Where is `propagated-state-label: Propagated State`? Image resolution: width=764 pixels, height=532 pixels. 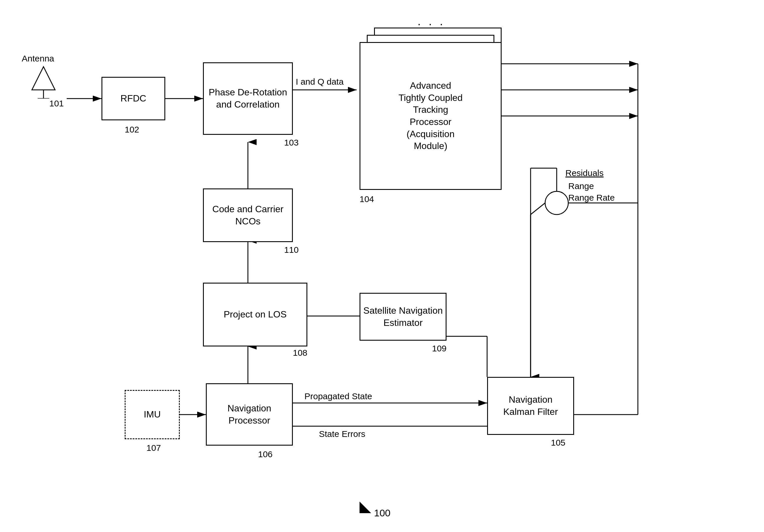 propagated-state-label: Propagated State is located at coordinates (338, 396).